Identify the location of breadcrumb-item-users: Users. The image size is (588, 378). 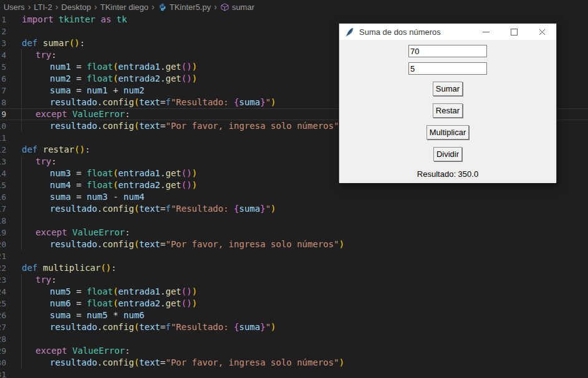
(14, 7).